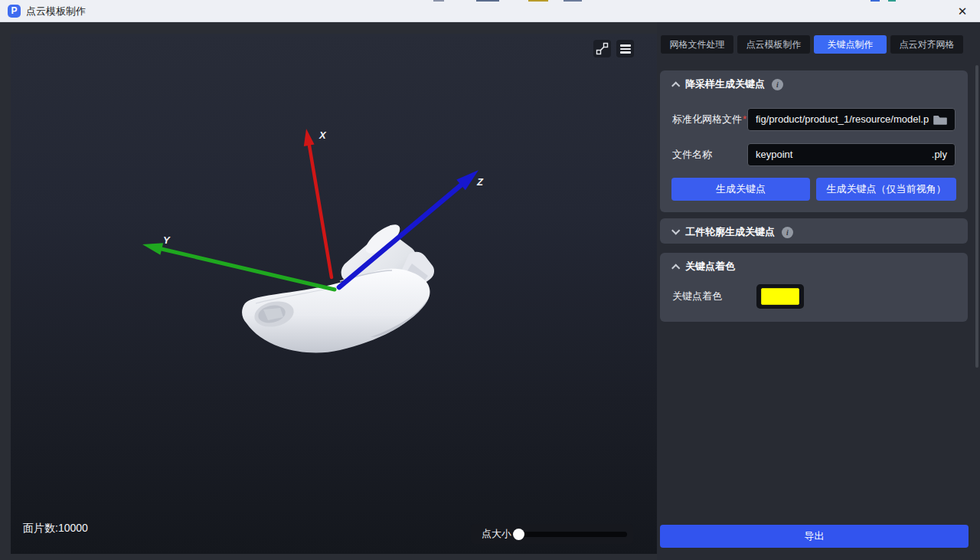 The width and height of the screenshot is (980, 560). I want to click on file-extension-suffix: .ply, so click(939, 155).